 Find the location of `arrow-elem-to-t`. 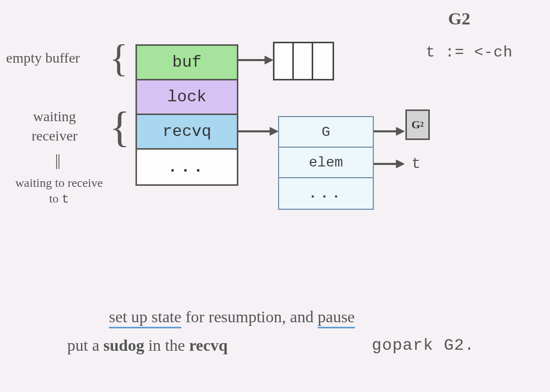

arrow-elem-to-t is located at coordinates (390, 164).